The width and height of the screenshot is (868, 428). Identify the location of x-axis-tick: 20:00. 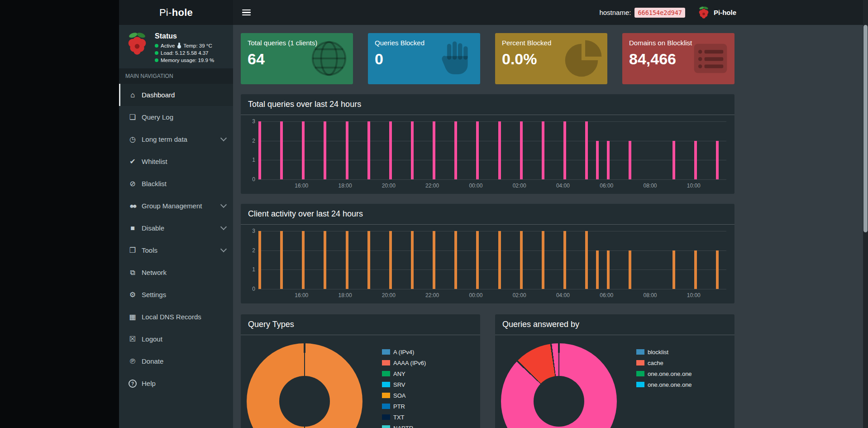
(389, 295).